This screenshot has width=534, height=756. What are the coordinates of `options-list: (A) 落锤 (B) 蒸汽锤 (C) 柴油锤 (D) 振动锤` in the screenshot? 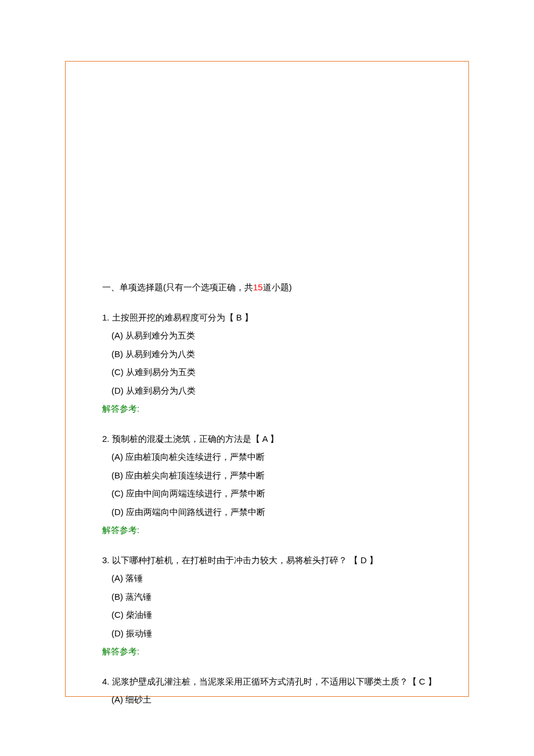 It's located at (279, 606).